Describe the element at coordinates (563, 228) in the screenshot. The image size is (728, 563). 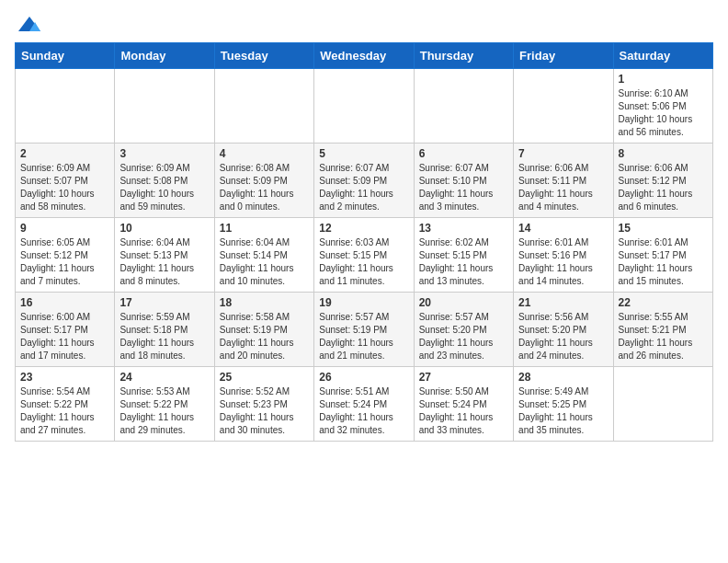
I see `day-number: 14` at that location.